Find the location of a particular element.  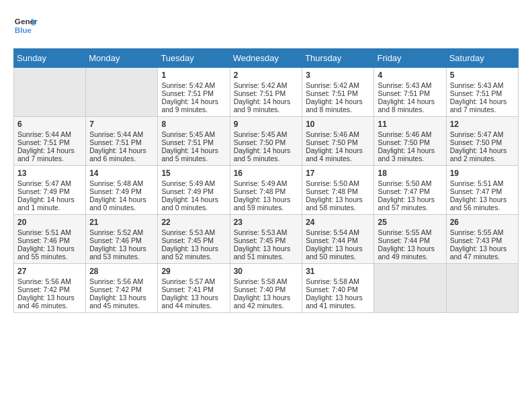

day-info: Sunset: 7:47 PM is located at coordinates (410, 191).